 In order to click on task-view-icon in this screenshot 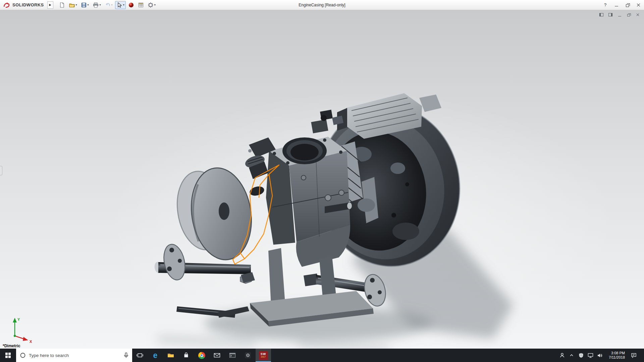, I will do `click(140, 355)`.